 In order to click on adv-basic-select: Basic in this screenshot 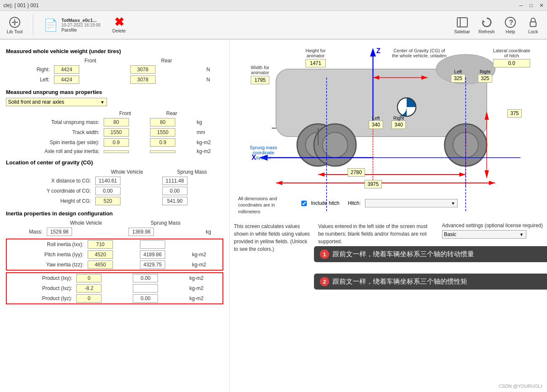, I will do `click(484, 234)`.